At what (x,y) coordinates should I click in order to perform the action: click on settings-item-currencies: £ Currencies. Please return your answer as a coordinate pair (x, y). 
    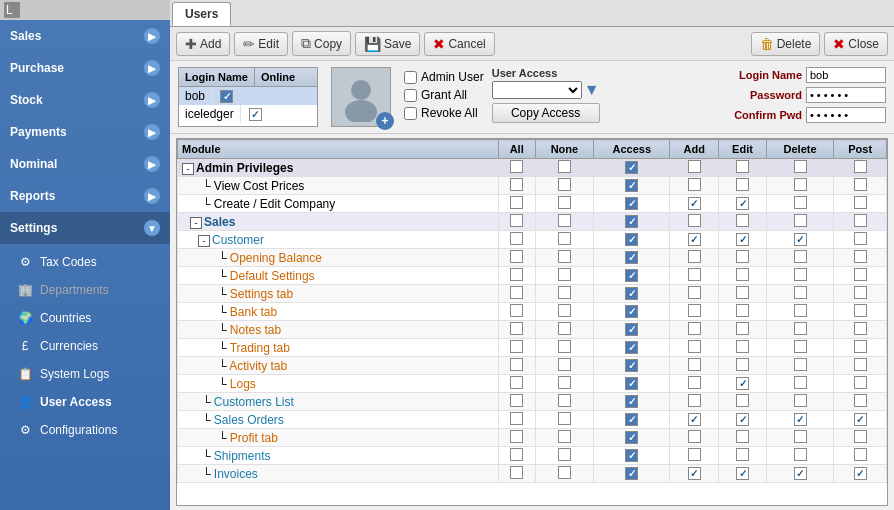
    Looking at the image, I should click on (85, 346).